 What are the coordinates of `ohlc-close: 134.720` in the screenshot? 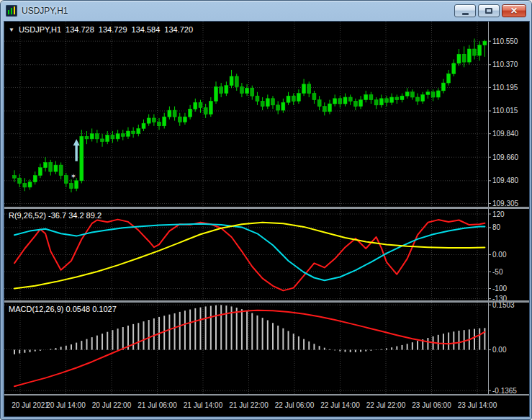 It's located at (179, 30).